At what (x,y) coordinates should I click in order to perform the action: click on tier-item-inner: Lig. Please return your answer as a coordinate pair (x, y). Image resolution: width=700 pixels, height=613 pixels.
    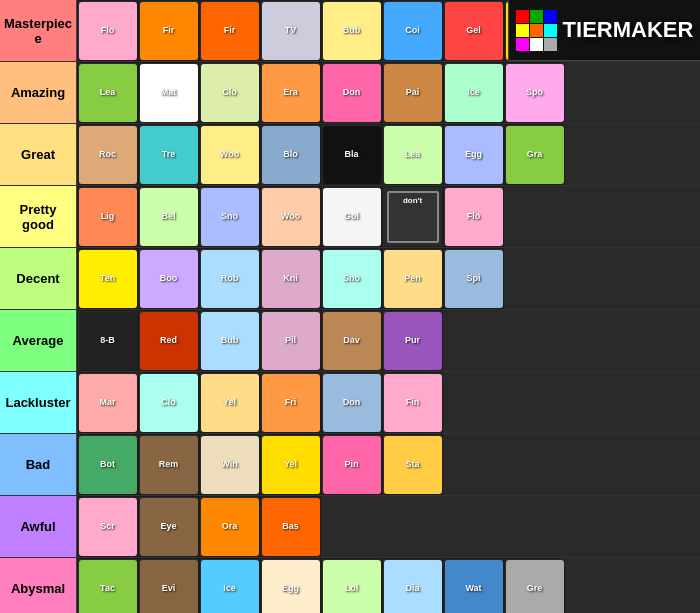
    Looking at the image, I should click on (108, 217).